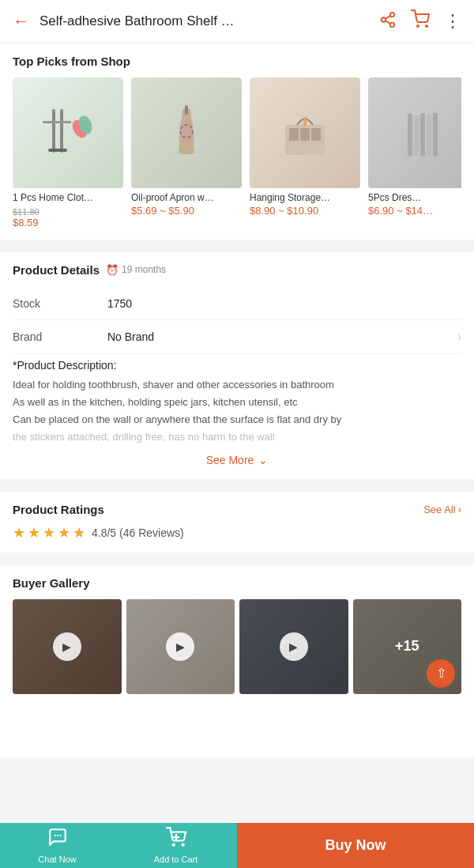  I want to click on see-more-button: See More ⌄, so click(237, 457).